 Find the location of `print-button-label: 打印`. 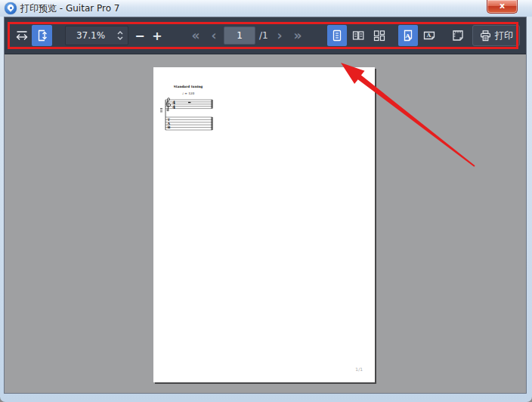

print-button-label: 打印 is located at coordinates (504, 36).